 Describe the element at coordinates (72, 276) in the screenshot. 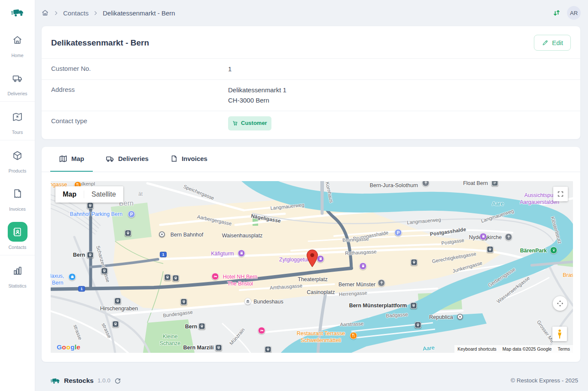

I see `shop-icon` at that location.